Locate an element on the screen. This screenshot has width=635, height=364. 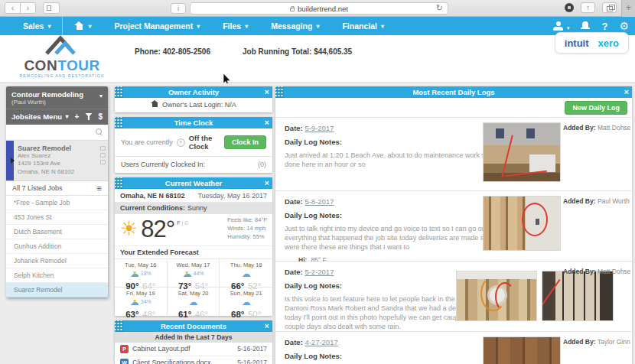
job-list-item: *Free - Sample Job is located at coordinates (57, 203).